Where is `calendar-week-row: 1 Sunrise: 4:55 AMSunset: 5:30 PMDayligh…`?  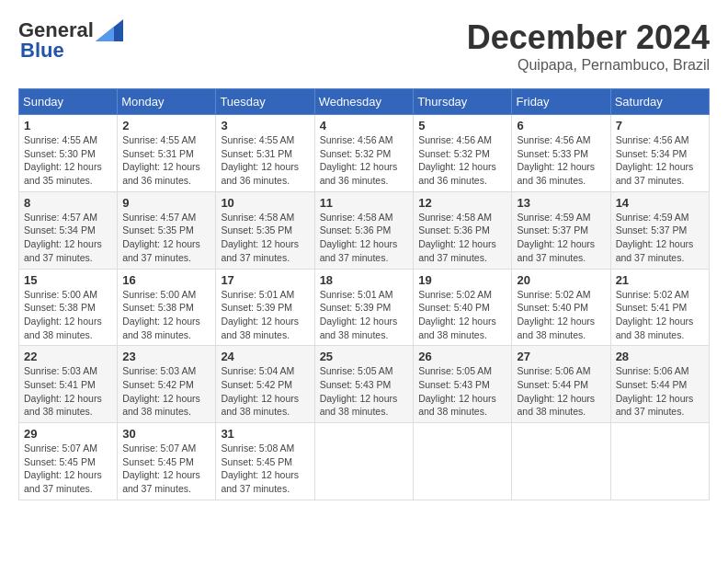 calendar-week-row: 1 Sunrise: 4:55 AMSunset: 5:30 PMDayligh… is located at coordinates (364, 154).